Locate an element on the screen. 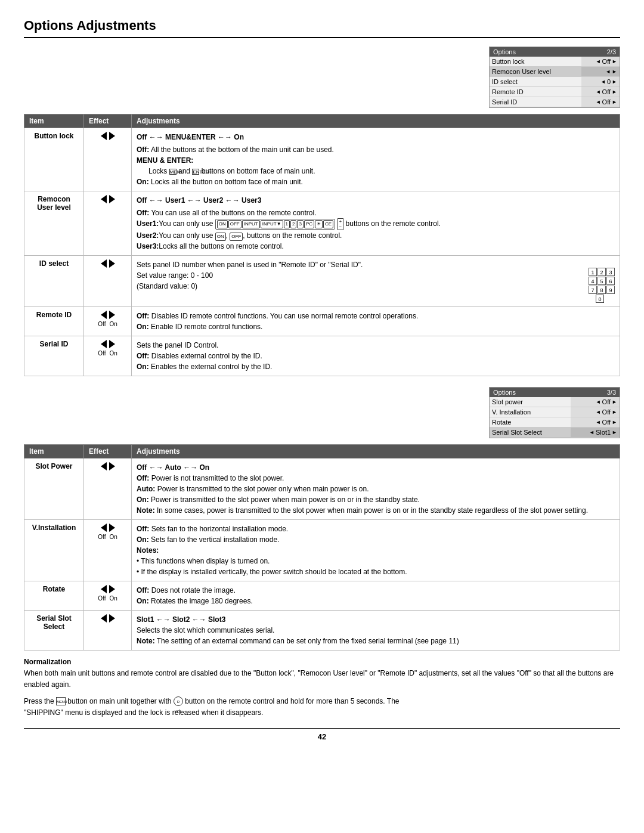 Image resolution: width=644 pixels, height=833 pixels. panel-cell-label: Slot power is located at coordinates (530, 402).